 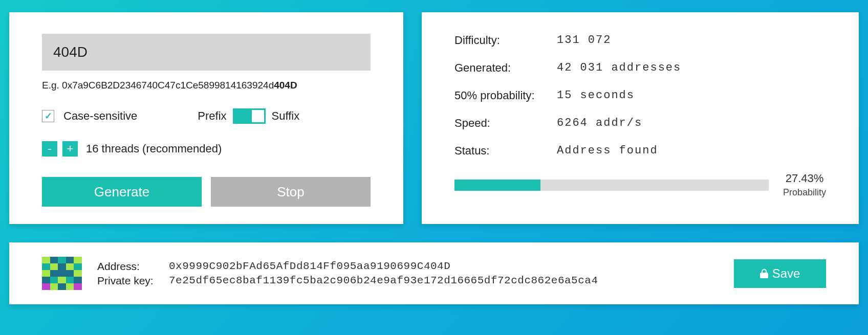 What do you see at coordinates (249, 116) in the screenshot?
I see `prefix-suffix-toggle` at bounding box center [249, 116].